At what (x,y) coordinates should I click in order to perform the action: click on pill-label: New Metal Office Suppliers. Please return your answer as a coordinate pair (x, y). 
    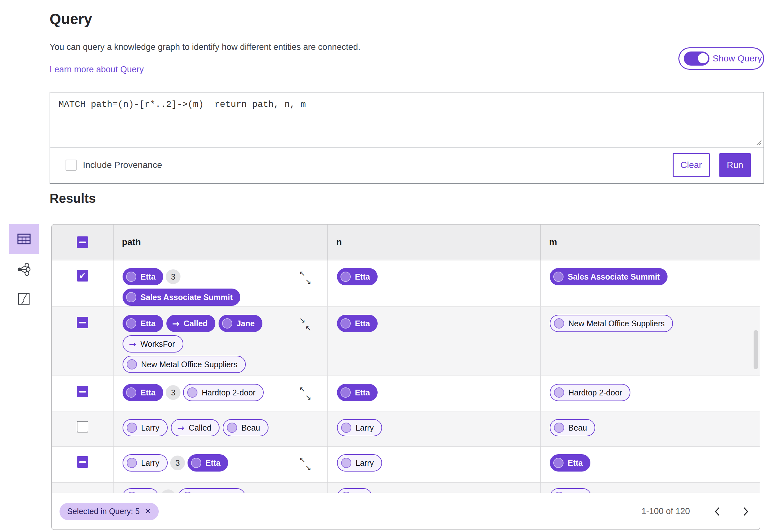
    Looking at the image, I should click on (189, 365).